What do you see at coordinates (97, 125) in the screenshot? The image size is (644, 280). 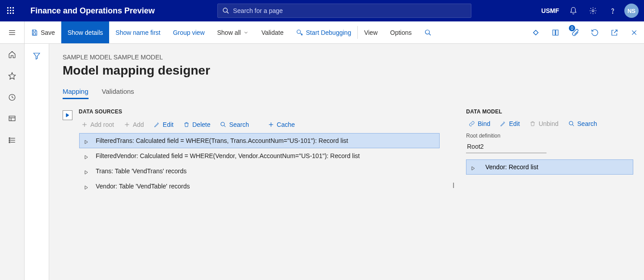 I see `add-root-button: Add root` at bounding box center [97, 125].